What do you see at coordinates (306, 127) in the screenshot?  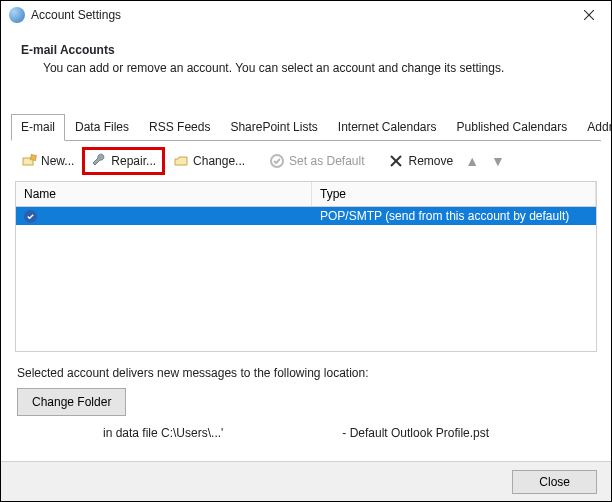 I see `tabstrip: E-mail Data Files RSS Feeds SharePoint L…` at bounding box center [306, 127].